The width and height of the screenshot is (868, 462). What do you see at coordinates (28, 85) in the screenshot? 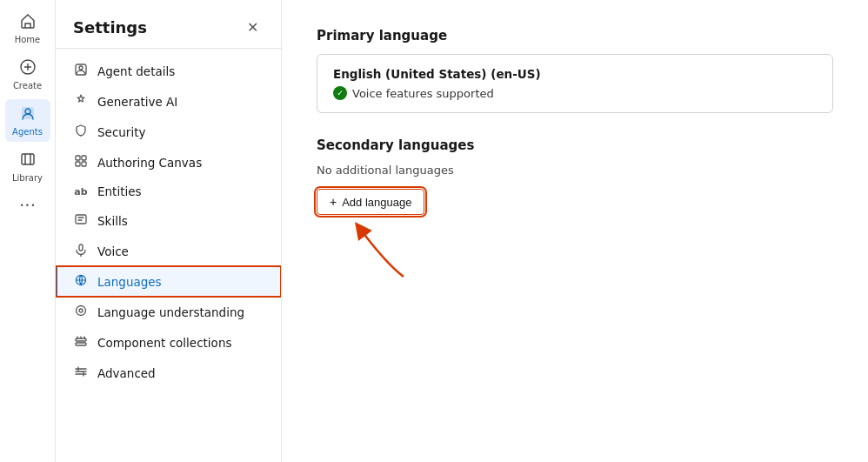
I see `create-label: Create` at bounding box center [28, 85].